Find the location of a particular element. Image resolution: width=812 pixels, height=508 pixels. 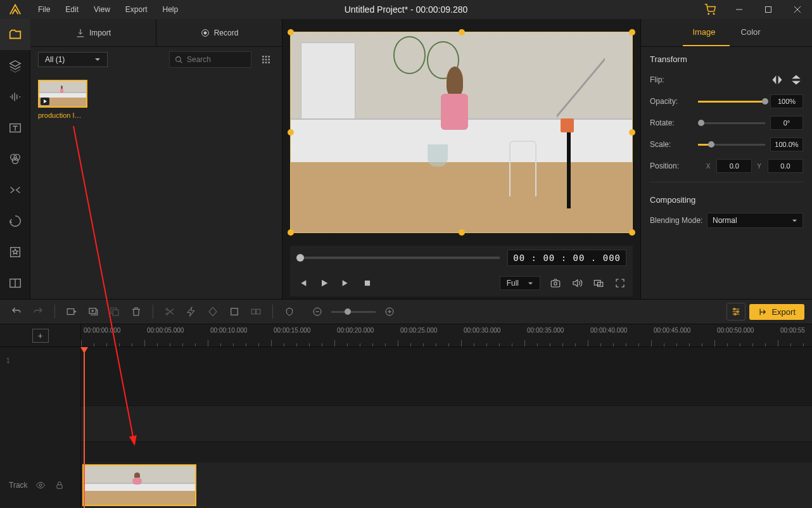

media-view-toggle is located at coordinates (266, 60).